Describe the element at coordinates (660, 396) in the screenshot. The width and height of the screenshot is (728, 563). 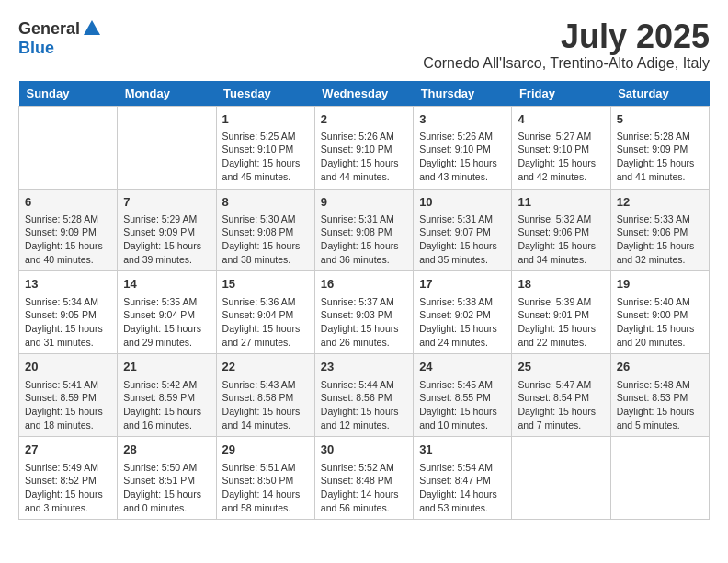
I see `calendar-cell: 26Sunrise: 5:48 AM Sunset: 8:53 PM Dayli…` at that location.